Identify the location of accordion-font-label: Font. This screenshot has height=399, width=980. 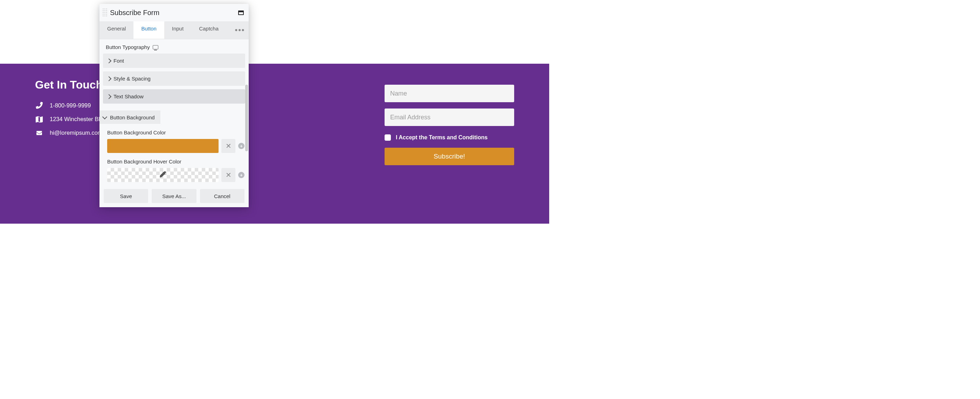
(119, 61).